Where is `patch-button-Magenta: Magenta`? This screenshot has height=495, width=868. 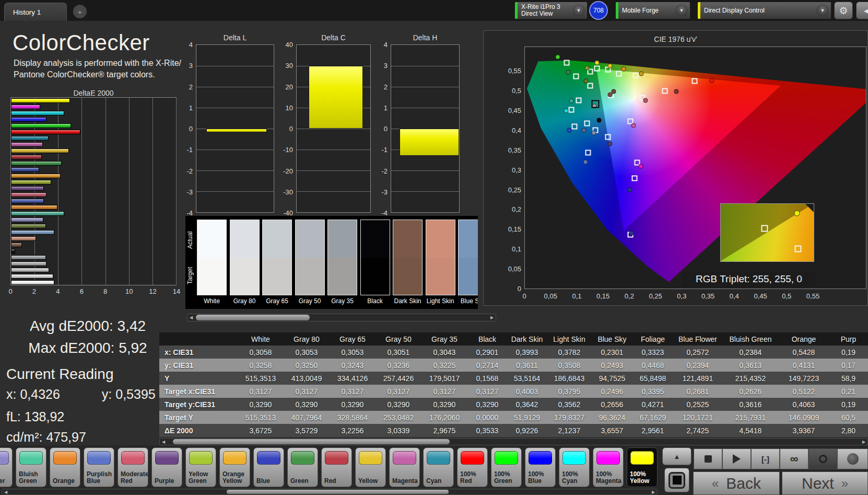
patch-button-Magenta: Magenta is located at coordinates (404, 467).